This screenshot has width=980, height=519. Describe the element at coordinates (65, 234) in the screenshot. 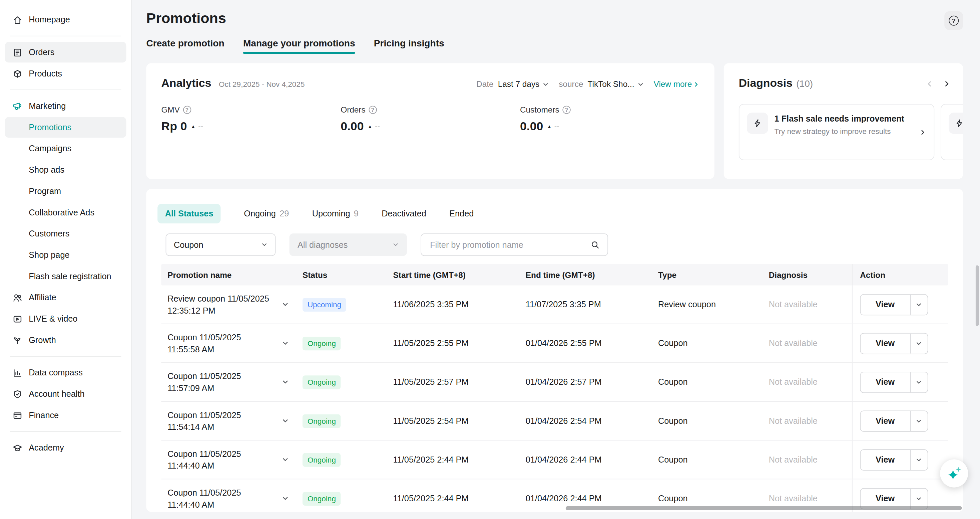

I see `sidebar-item-customers: Customers` at that location.